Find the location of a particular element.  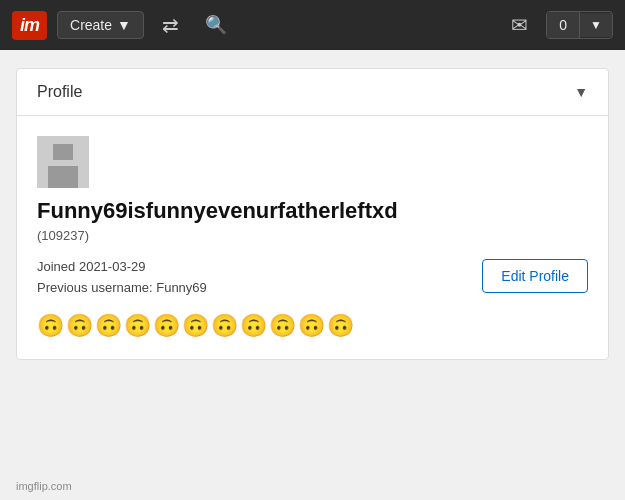

search-button: 🔍 is located at coordinates (216, 25).